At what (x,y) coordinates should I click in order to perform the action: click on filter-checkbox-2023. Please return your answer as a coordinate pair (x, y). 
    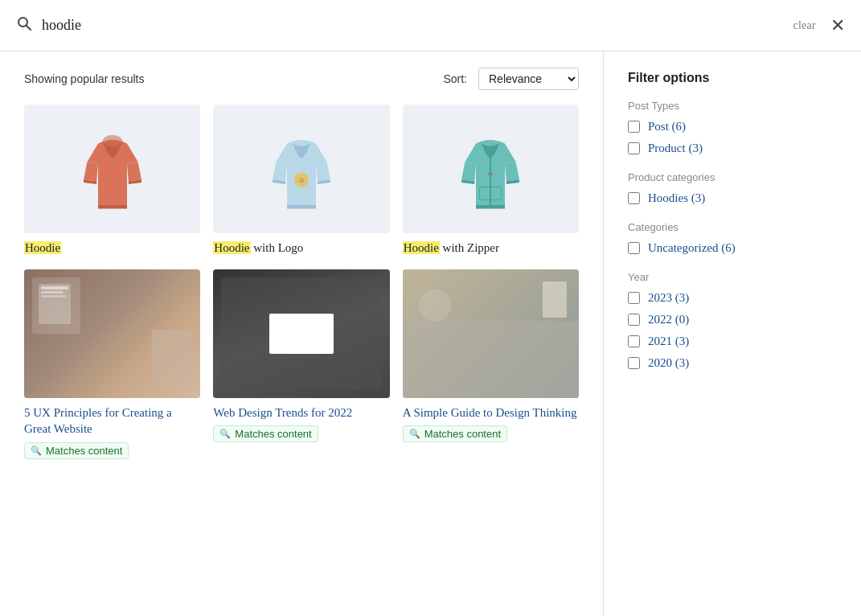
    Looking at the image, I should click on (633, 298).